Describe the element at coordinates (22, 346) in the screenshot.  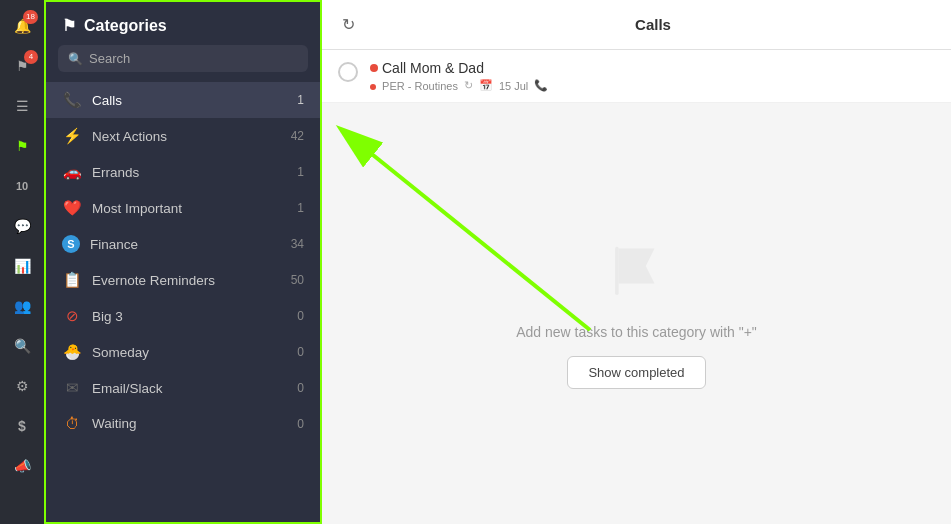
I see `search-icon: 🔍` at that location.